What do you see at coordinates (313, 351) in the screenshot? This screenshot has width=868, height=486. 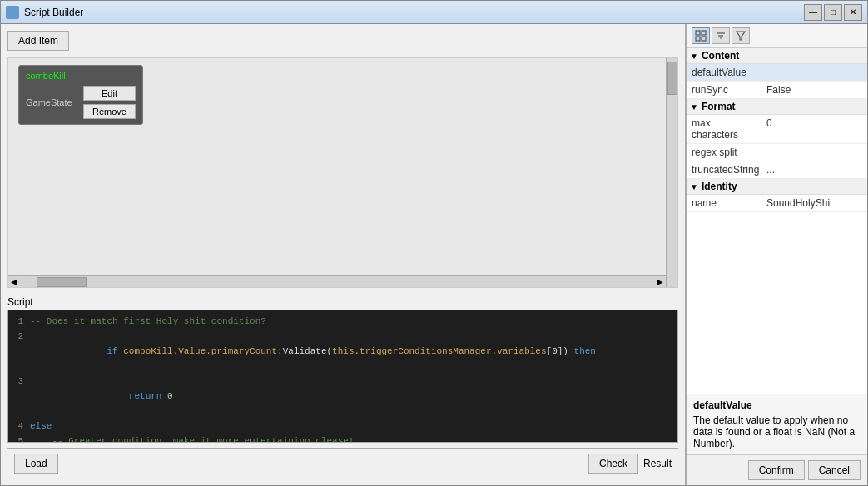 I see `code-2: if comboKill.Value.primaryCount:Validate…` at bounding box center [313, 351].